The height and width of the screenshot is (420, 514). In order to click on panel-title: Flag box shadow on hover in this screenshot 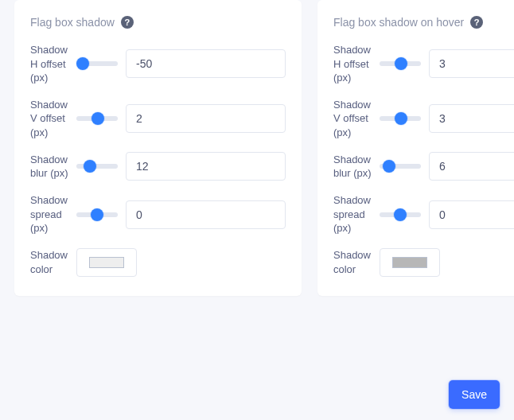, I will do `click(399, 22)`.